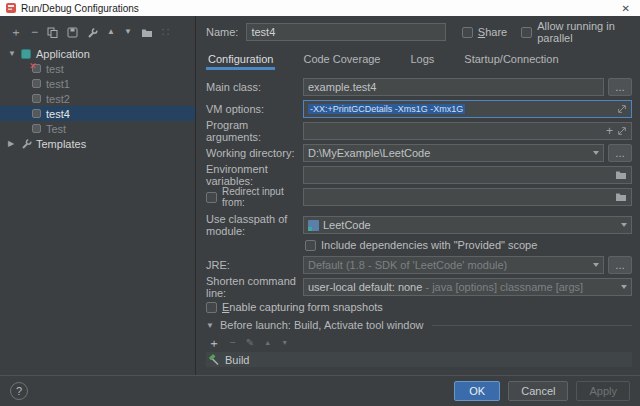  Describe the element at coordinates (454, 87) in the screenshot. I see `main-class-field: example.test4` at that location.